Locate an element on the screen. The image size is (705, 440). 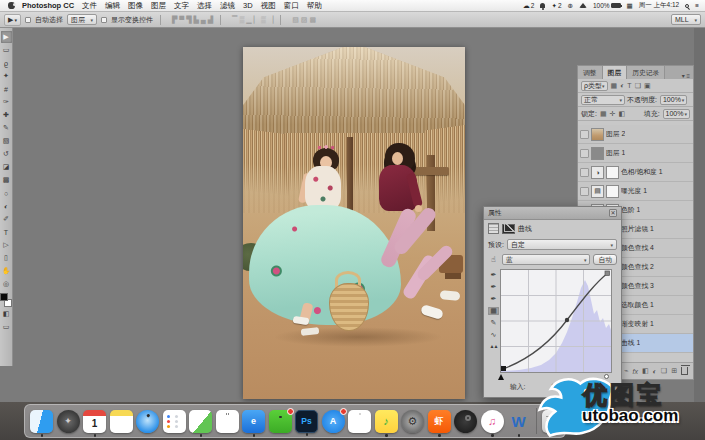
dock-app-store: A is located at coordinates (334, 422).